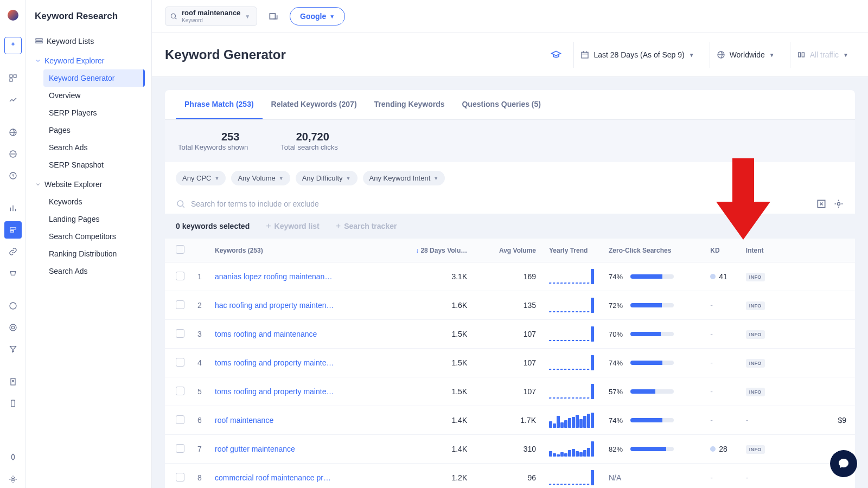 Image resolution: width=868 pixels, height=488 pixels. What do you see at coordinates (13, 176) in the screenshot?
I see `clock-icon` at bounding box center [13, 176].